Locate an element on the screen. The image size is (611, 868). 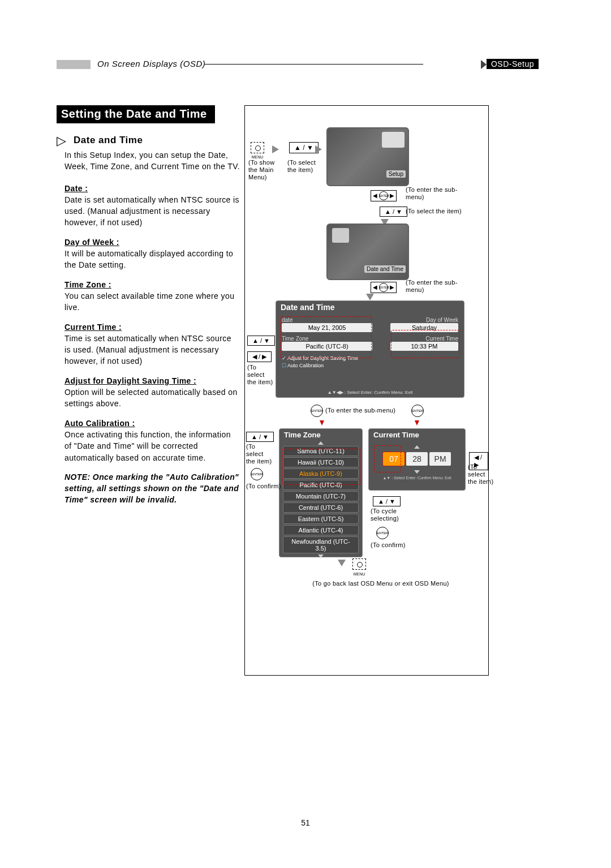
ct-title: Current Time is located at coordinates (417, 435).